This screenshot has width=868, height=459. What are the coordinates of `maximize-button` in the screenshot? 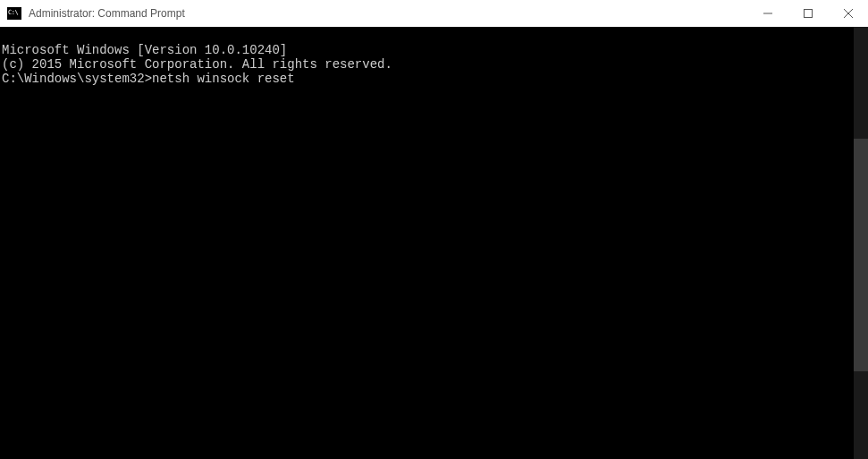 It's located at (808, 13).